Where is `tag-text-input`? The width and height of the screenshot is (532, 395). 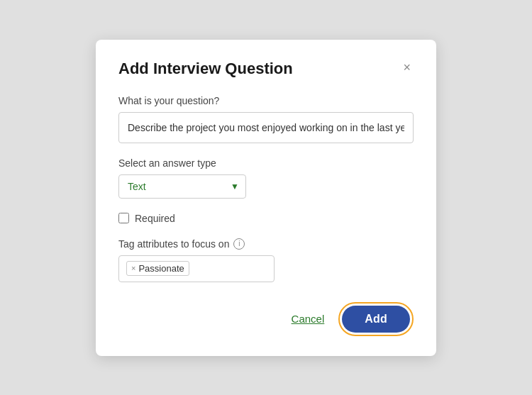
tag-text-input is located at coordinates (206, 268).